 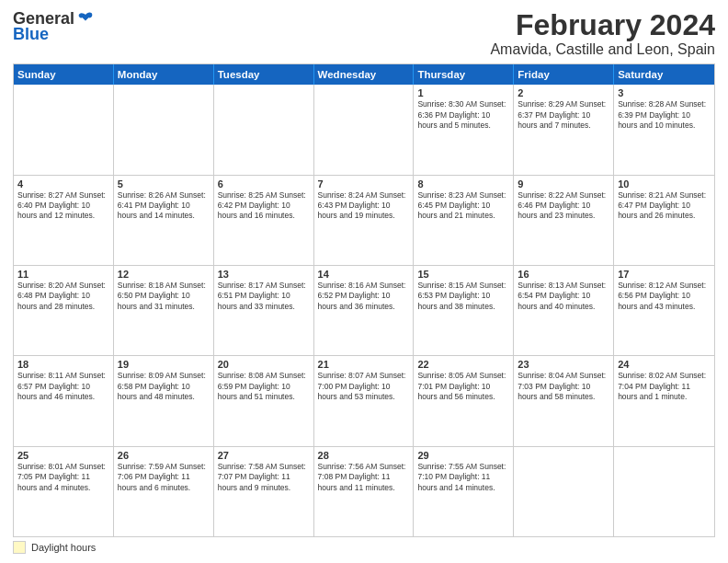 What do you see at coordinates (463, 75) in the screenshot?
I see `header-cell-thursday: Thursday` at bounding box center [463, 75].